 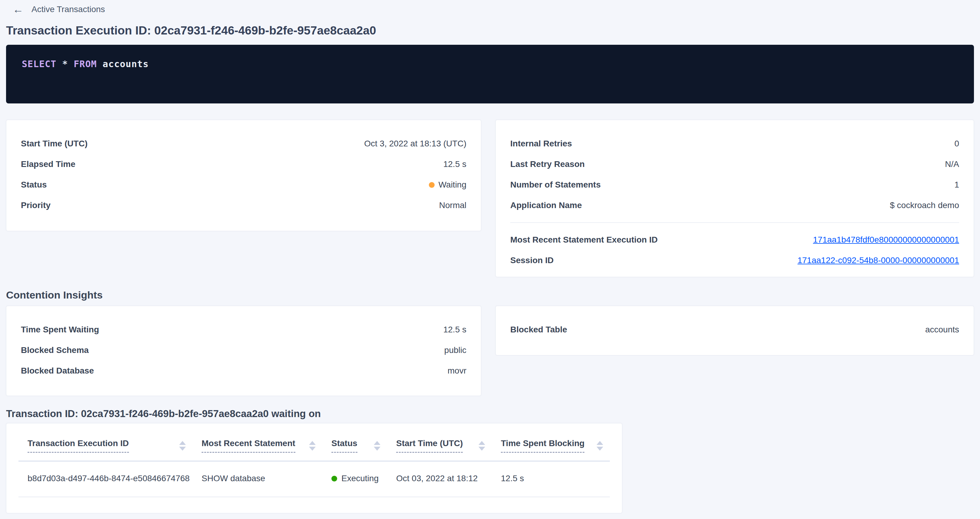 What do you see at coordinates (243, 185) in the screenshot?
I see `summary-row-status: Status Waiting` at bounding box center [243, 185].